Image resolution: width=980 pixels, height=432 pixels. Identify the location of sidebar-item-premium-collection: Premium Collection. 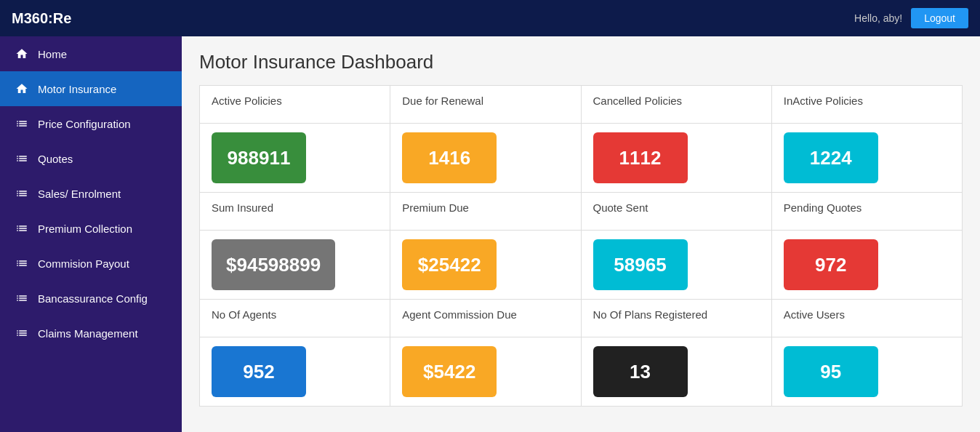
(91, 228).